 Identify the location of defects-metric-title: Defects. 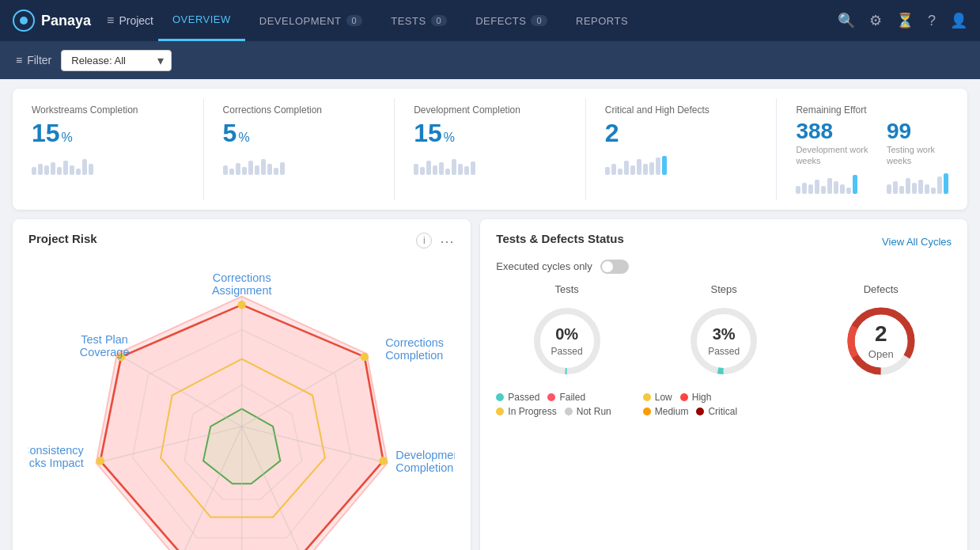
(881, 290).